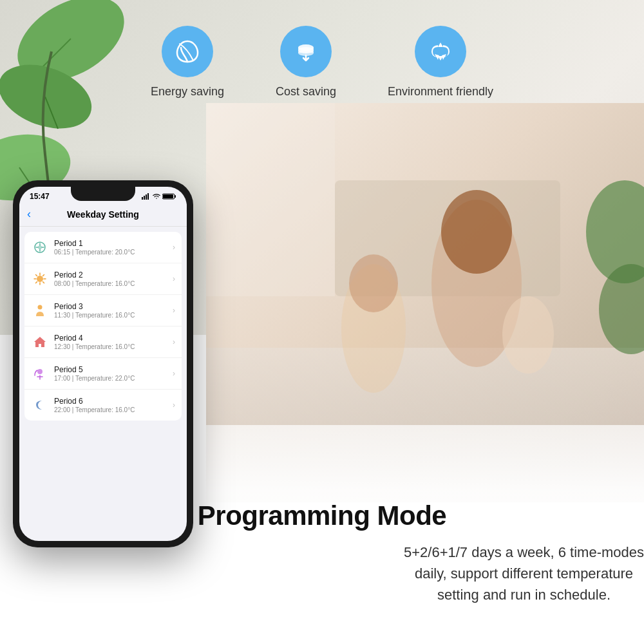 The width and height of the screenshot is (644, 644). I want to click on period-3-detail: 11:30 | Temperature: 16.0°C, so click(113, 316).